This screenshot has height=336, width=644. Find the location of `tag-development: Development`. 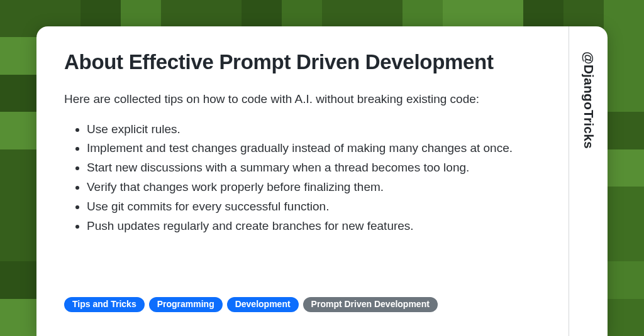

tag-development: Development is located at coordinates (263, 305).